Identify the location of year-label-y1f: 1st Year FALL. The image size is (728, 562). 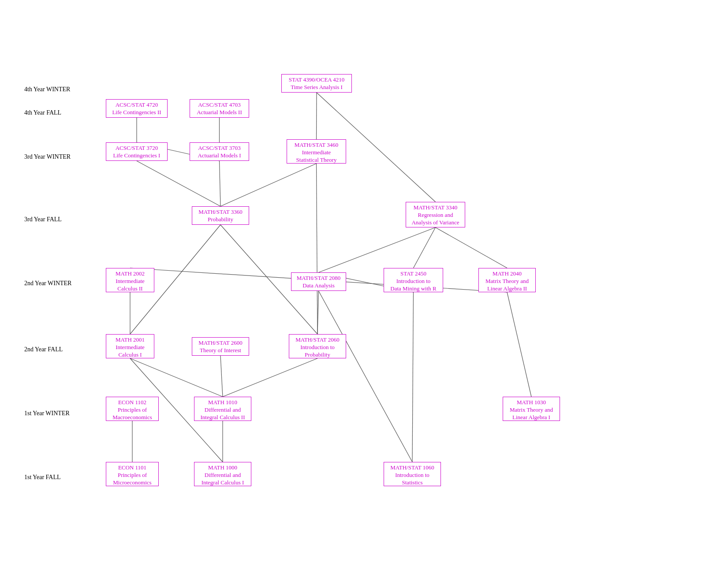
(42, 477).